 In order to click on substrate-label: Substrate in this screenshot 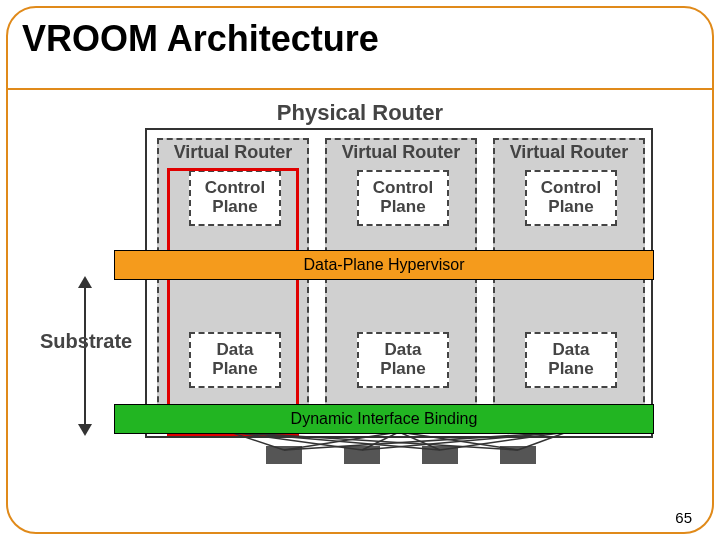, I will do `click(86, 342)`.